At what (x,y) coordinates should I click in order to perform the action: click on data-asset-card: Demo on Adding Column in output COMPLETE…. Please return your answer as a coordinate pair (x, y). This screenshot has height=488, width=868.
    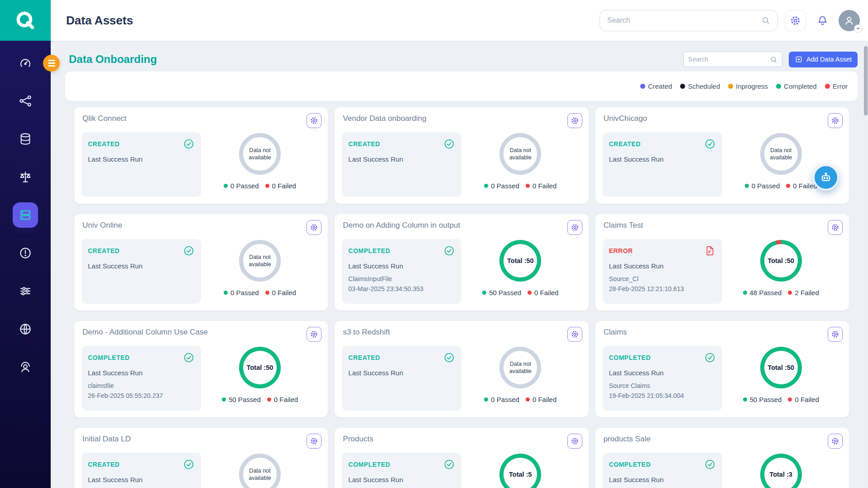
    Looking at the image, I should click on (461, 263).